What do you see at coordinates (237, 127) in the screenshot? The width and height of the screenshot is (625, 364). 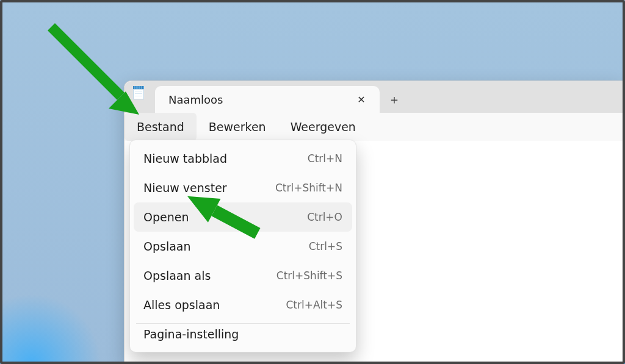 I see `menu-edit: Bewerken` at bounding box center [237, 127].